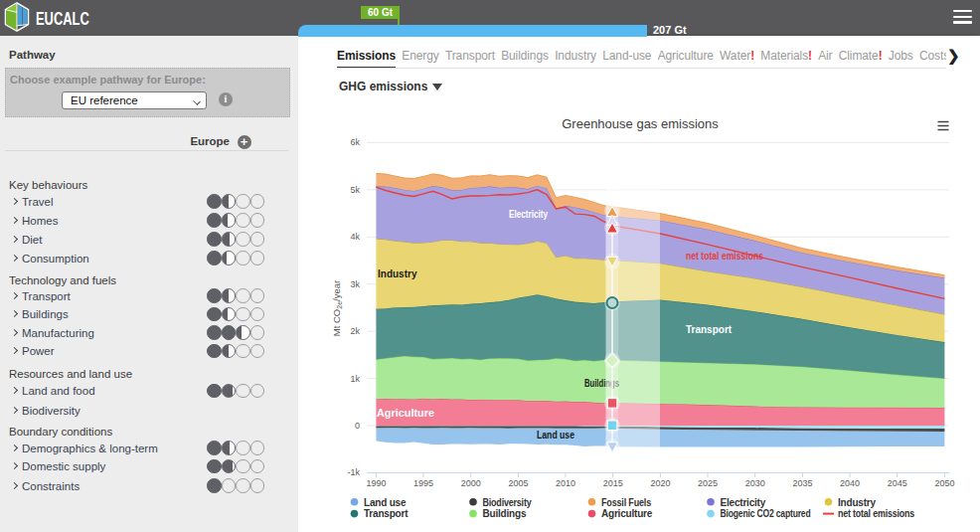  I want to click on svg-text: Buildings, so click(505, 513).